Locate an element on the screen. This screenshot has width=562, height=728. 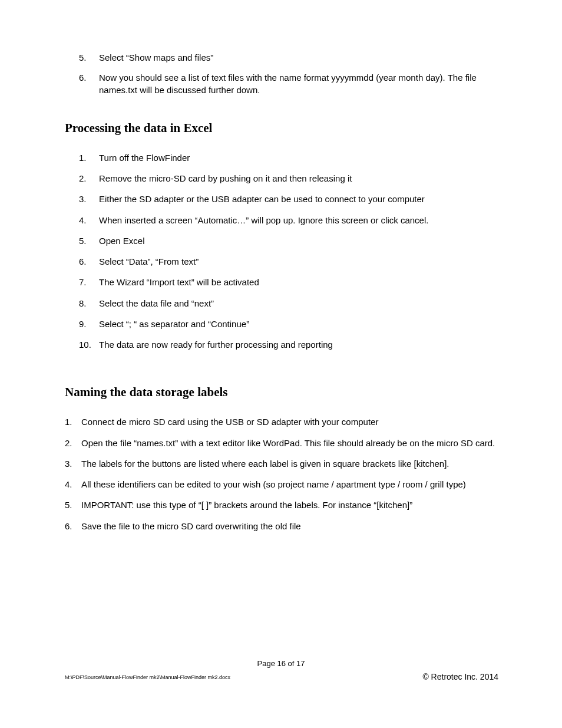
list-text: Open Excel is located at coordinates (122, 241).